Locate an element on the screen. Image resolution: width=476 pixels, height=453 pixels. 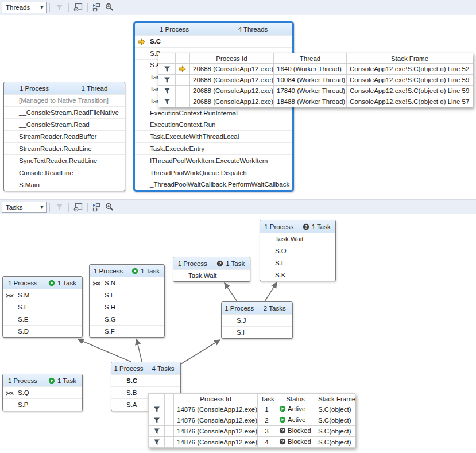
flag-column-header is located at coordinates (167, 59).